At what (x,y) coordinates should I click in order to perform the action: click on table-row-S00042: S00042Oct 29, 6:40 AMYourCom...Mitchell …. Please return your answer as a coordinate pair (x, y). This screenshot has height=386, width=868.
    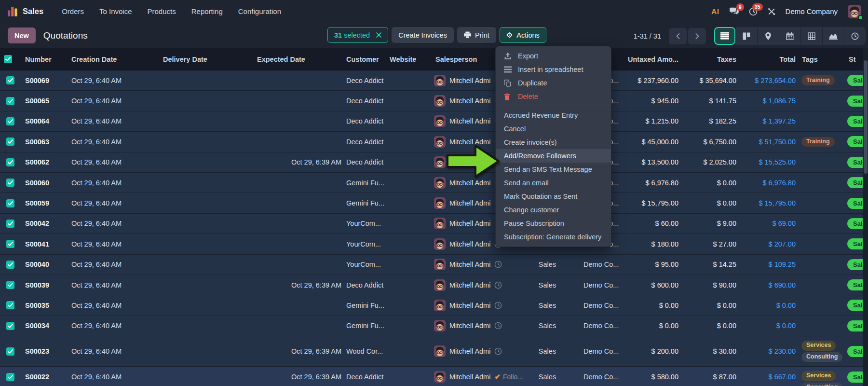
    Looking at the image, I should click on (434, 224).